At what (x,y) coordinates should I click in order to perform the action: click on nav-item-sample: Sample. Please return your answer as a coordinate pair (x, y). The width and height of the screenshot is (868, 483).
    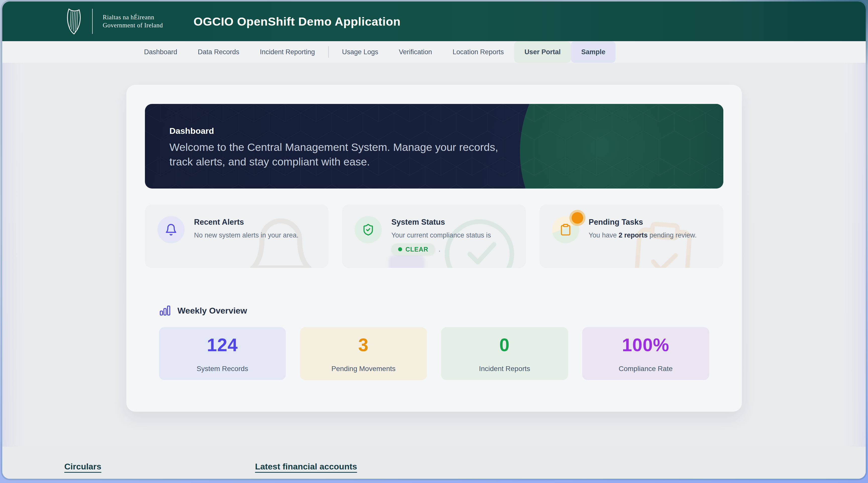
    Looking at the image, I should click on (593, 52).